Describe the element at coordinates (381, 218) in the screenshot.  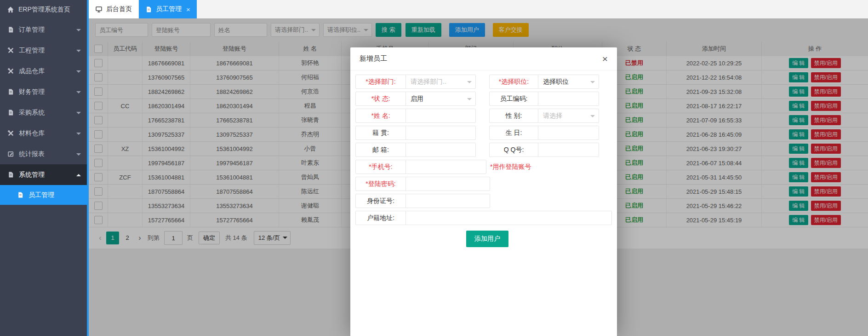
I see `address-field-label: 户籍地址:` at that location.